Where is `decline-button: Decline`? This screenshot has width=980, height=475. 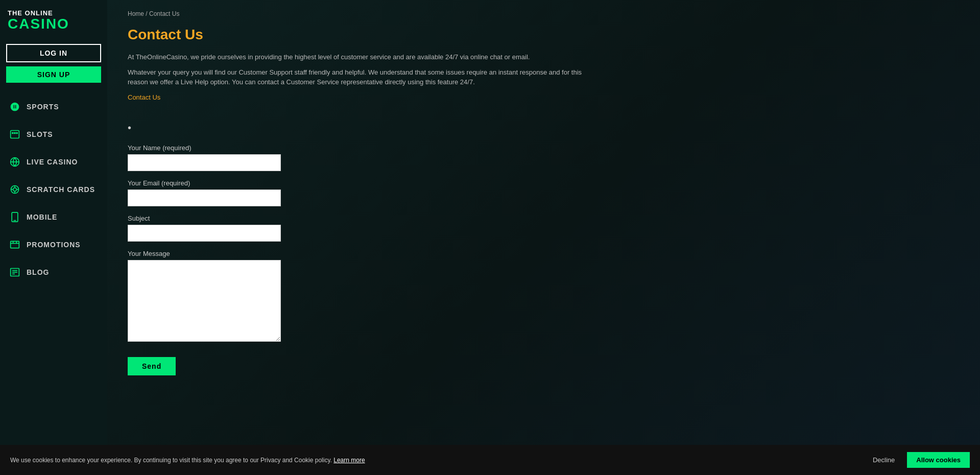
decline-button: Decline is located at coordinates (883, 460).